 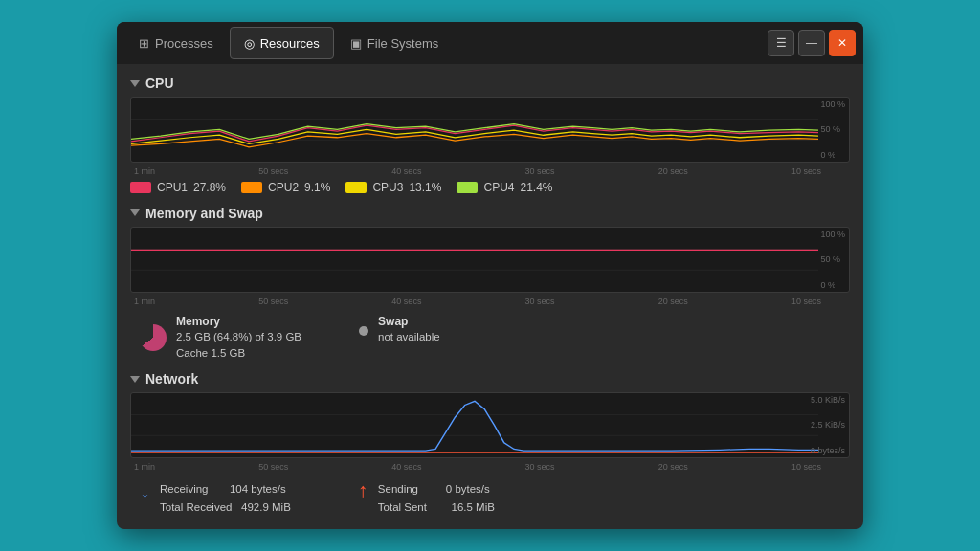 I want to click on tab-resources-label: Resources, so click(x=290, y=44).